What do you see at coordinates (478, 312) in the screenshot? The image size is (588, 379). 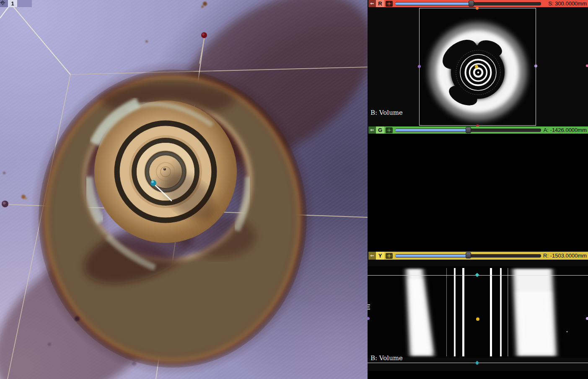 I see `slice-viewport-green: B: Volume` at bounding box center [478, 312].